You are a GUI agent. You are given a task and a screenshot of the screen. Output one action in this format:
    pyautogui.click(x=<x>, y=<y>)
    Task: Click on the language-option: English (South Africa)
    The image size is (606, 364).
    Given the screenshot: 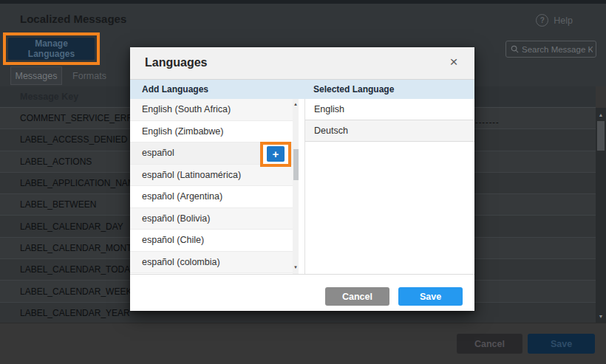 What is the action you would take?
    pyautogui.click(x=211, y=110)
    